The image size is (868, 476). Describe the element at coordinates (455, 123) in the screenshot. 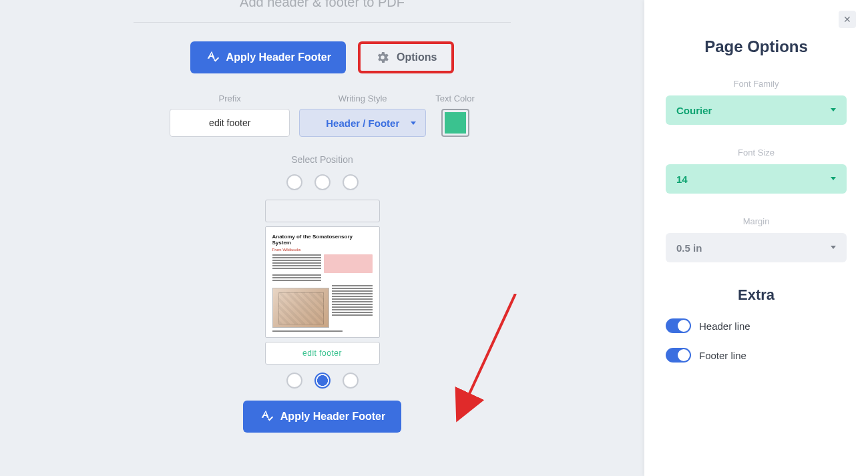

I see `text-color-picker` at that location.